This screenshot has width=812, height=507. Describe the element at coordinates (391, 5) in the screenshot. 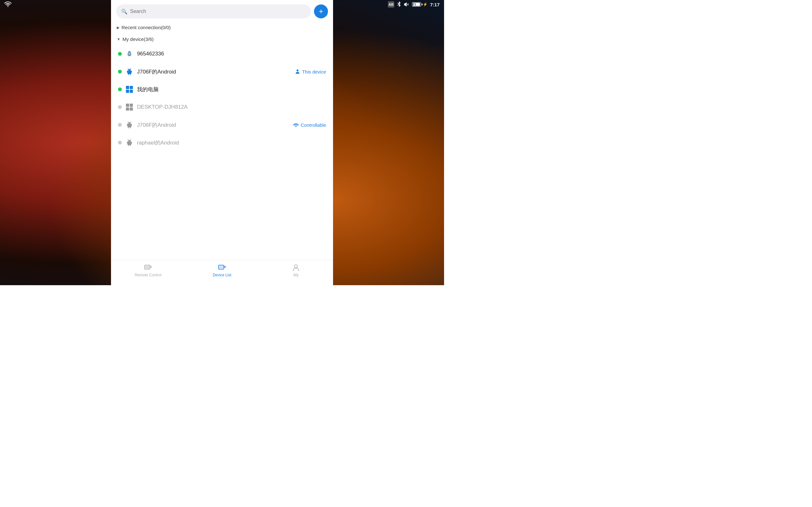

I see `user-avatar: AB` at that location.